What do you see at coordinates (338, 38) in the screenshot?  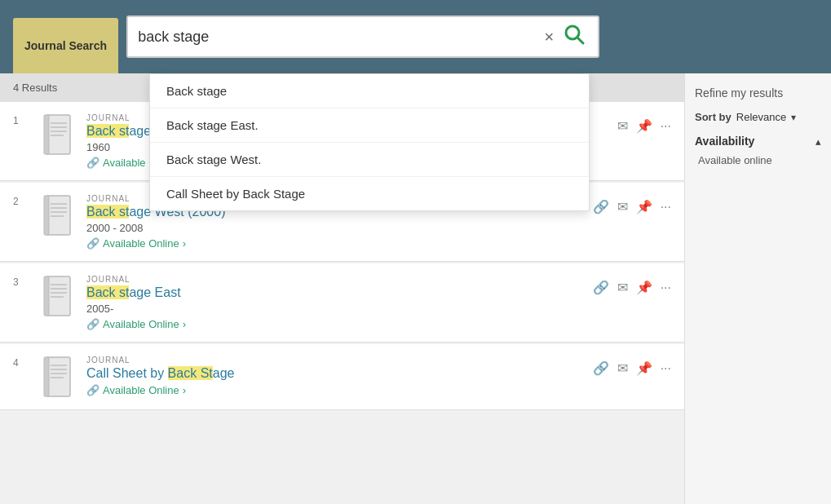 I see `search-input` at bounding box center [338, 38].